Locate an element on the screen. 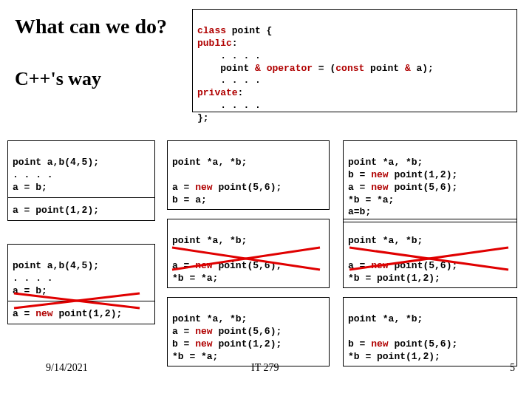 Image resolution: width=532 pixels, height=399 pixels. footer-center: IT 279 is located at coordinates (265, 368).